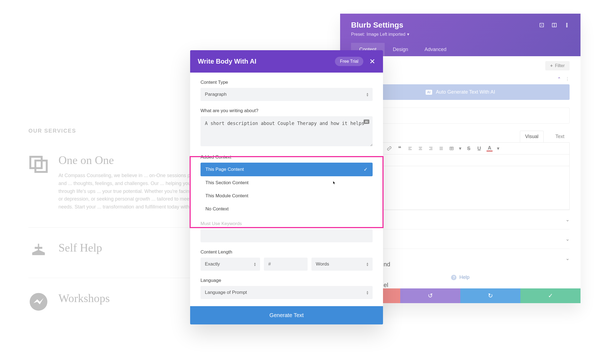  I want to click on strikethrough-icon: S, so click(469, 148).